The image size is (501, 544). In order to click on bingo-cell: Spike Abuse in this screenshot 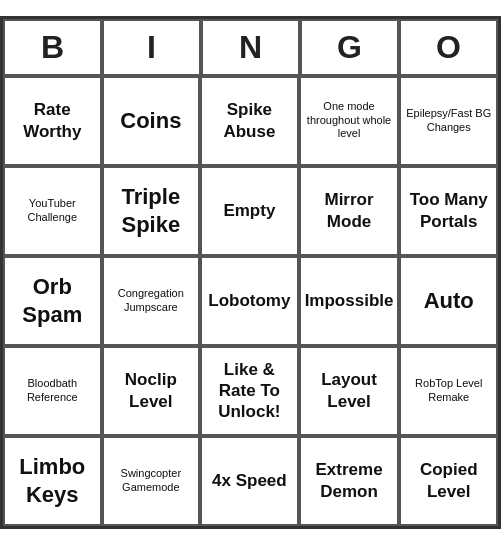, I will do `click(250, 121)`.